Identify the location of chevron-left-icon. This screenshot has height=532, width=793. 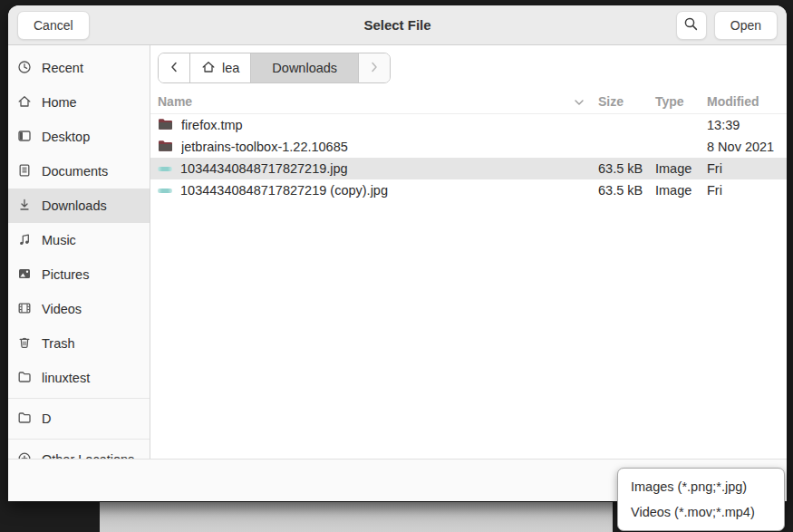
(174, 69).